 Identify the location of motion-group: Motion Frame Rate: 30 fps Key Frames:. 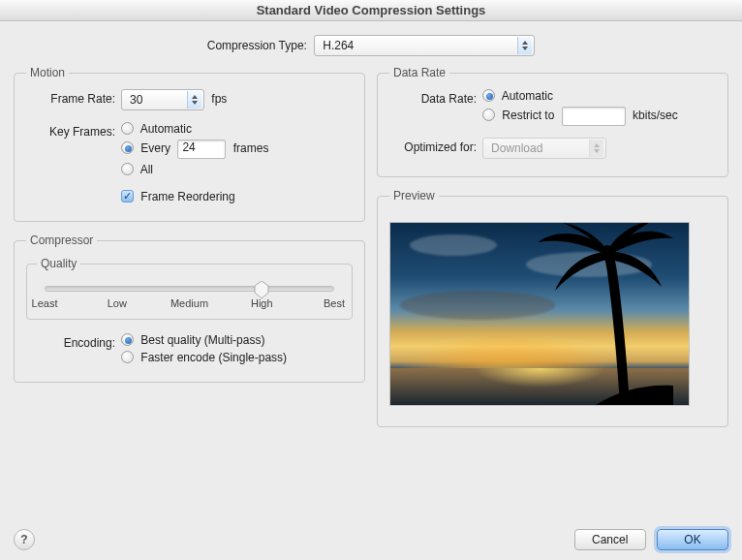
(190, 143).